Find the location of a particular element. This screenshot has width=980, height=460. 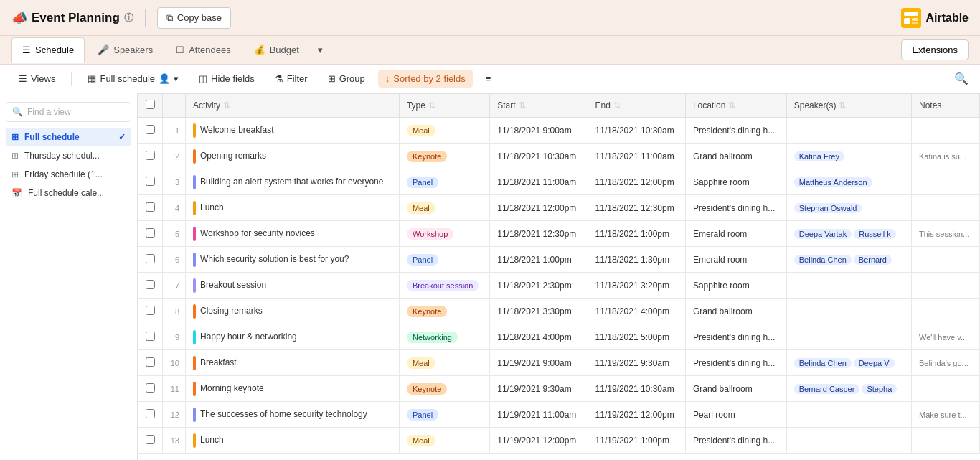

activity-cell: Breakfast is located at coordinates (293, 363).